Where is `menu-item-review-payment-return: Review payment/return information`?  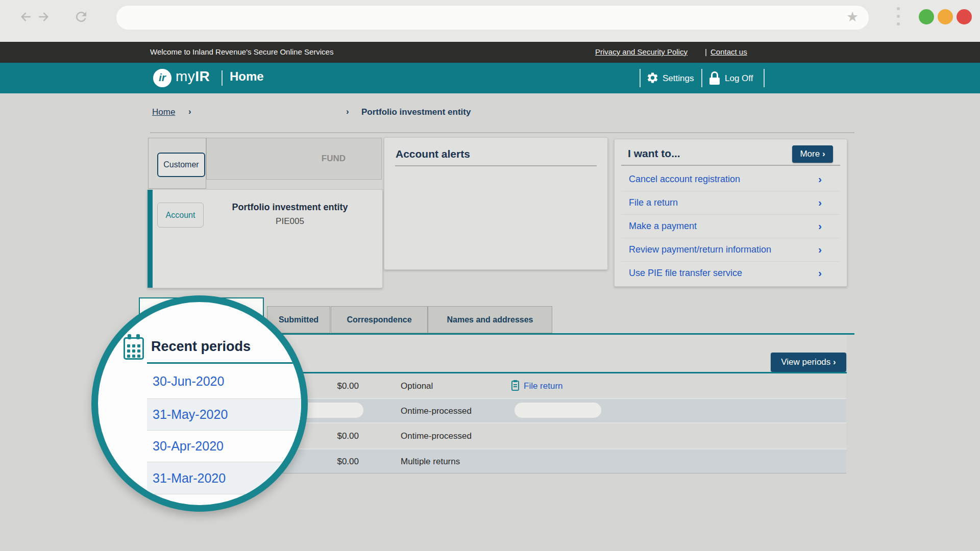
menu-item-review-payment-return: Review payment/return information is located at coordinates (700, 250).